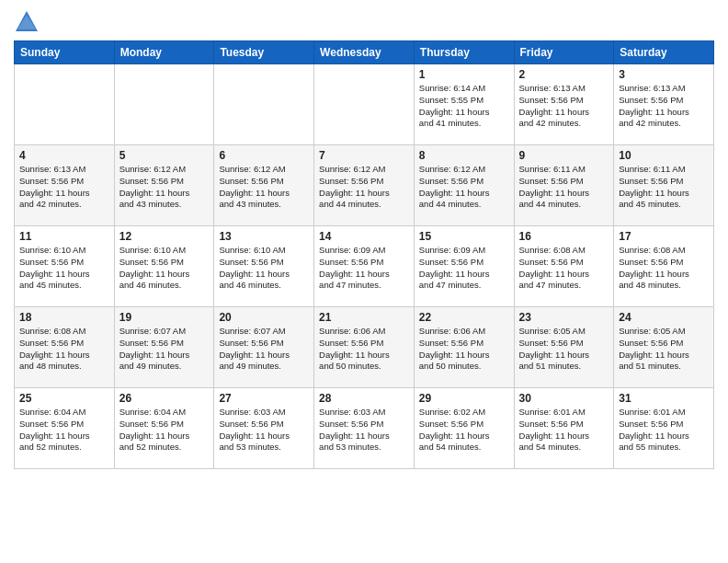  I want to click on calendar-cell: 16Sunrise: 6:08 AM Sunset: 5:56 PM Dayli…, so click(564, 267).